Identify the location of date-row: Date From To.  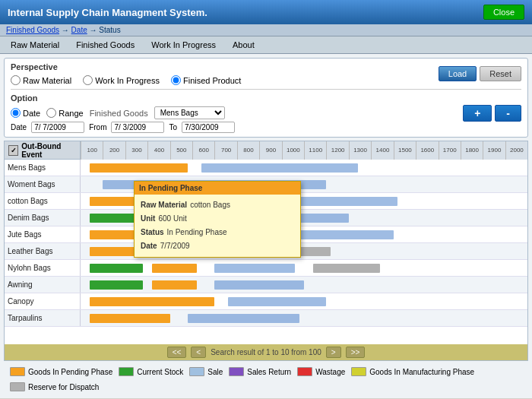
(123, 128).